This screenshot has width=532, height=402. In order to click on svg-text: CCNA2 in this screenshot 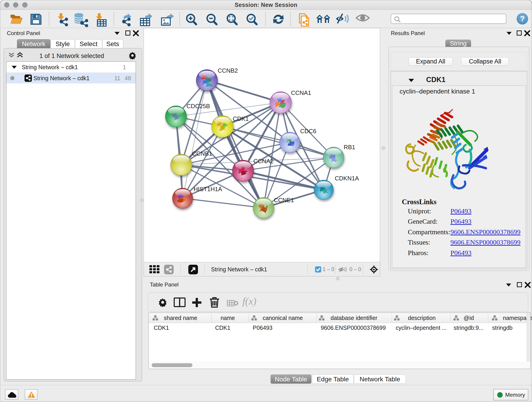, I will do `click(264, 161)`.